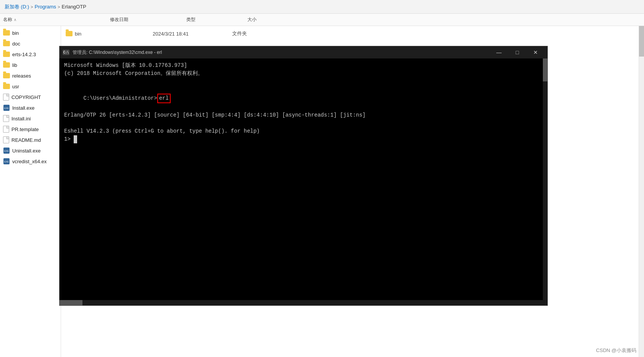  What do you see at coordinates (353, 34) in the screenshot?
I see `bin-row: bin 2024/3/21 18:41 文件夹` at bounding box center [353, 34].